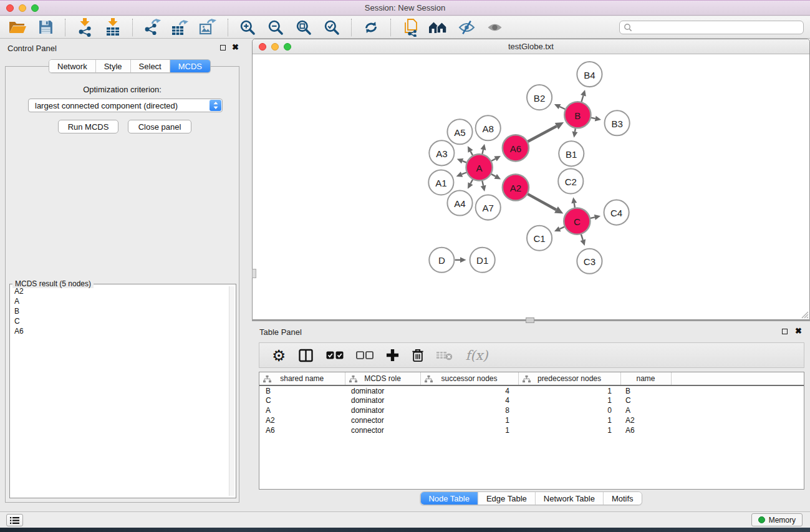  What do you see at coordinates (383, 379) in the screenshot?
I see `col-mcds-role: MCDS role` at bounding box center [383, 379].